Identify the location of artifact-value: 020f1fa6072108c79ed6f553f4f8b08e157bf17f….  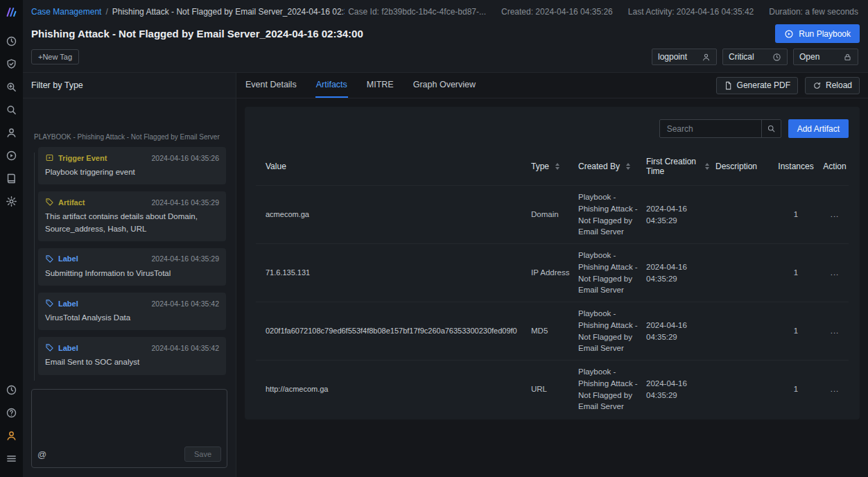
(391, 331).